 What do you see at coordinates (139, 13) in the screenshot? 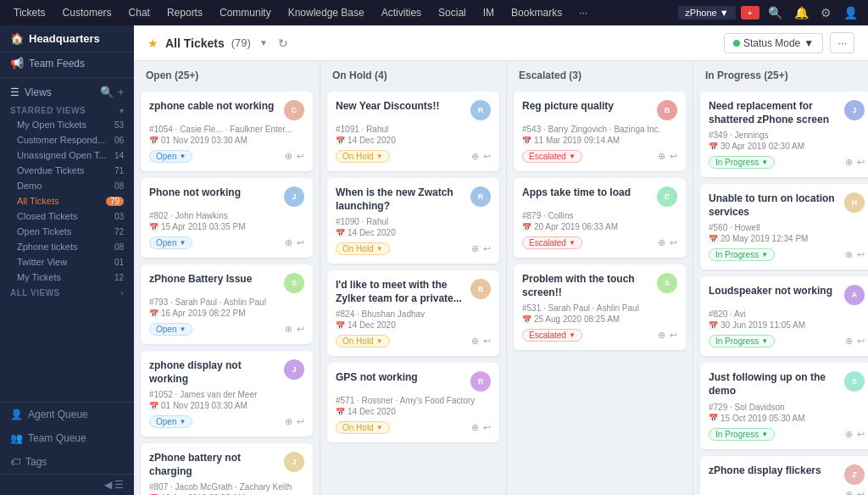
I see `nav-chat: Chat` at bounding box center [139, 13].